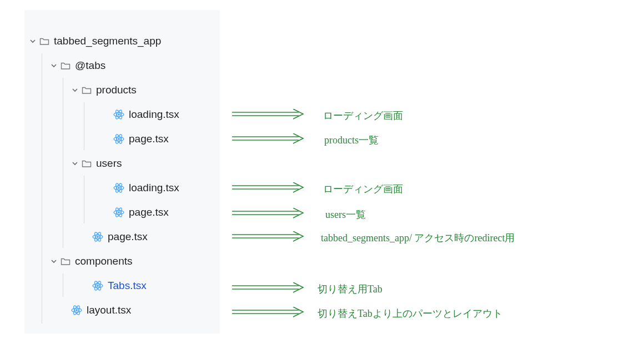  What do you see at coordinates (122, 139) in the screenshot?
I see `tree-file-products-page: page.tsx` at bounding box center [122, 139].